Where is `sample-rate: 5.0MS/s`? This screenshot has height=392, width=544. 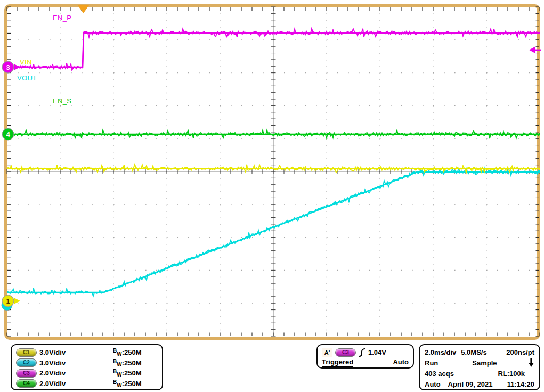 sample-rate: 5.0MS/s is located at coordinates (474, 353).